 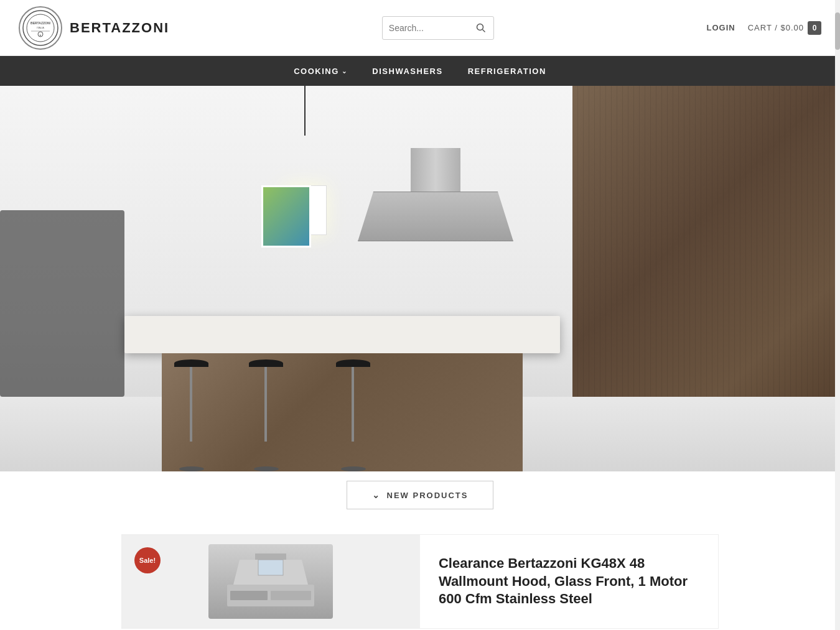 What do you see at coordinates (438, 28) in the screenshot?
I see `search-bar` at bounding box center [438, 28].